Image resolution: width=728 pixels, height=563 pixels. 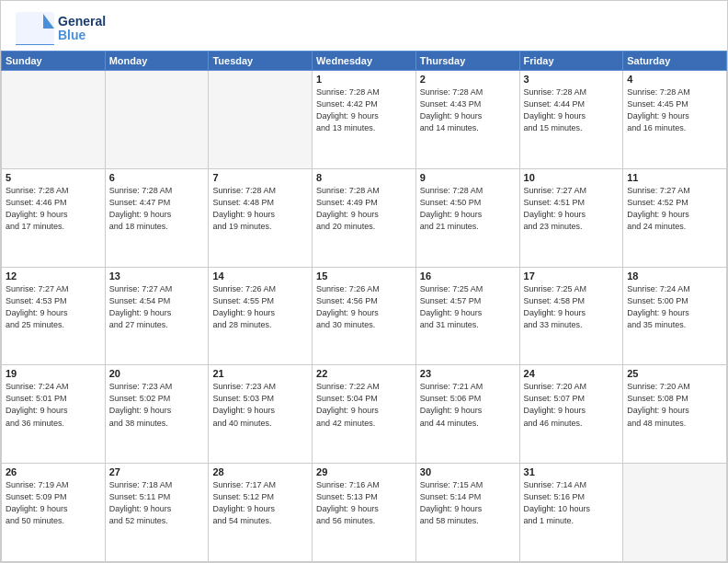 I want to click on day-info: Sunrise: 7:25 AM Sunset: 4:58 PM Dayligh…, so click(x=572, y=307).